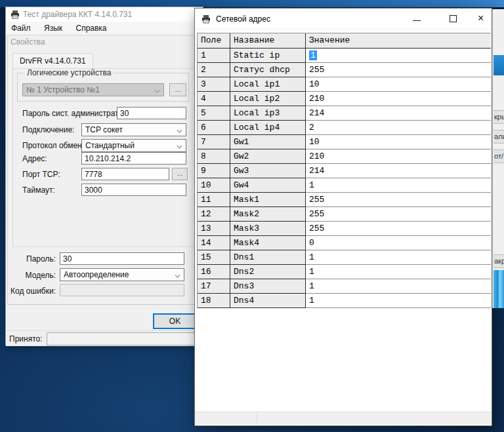 The width and height of the screenshot is (504, 432). What do you see at coordinates (214, 56) in the screenshot?
I see `cell-field: 1` at bounding box center [214, 56].